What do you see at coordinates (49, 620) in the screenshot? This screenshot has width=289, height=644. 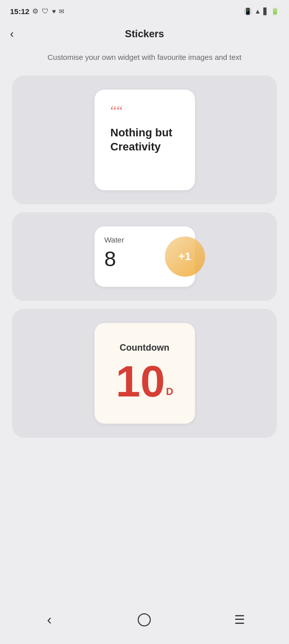 I see `nav-back-button: ‹` at bounding box center [49, 620].